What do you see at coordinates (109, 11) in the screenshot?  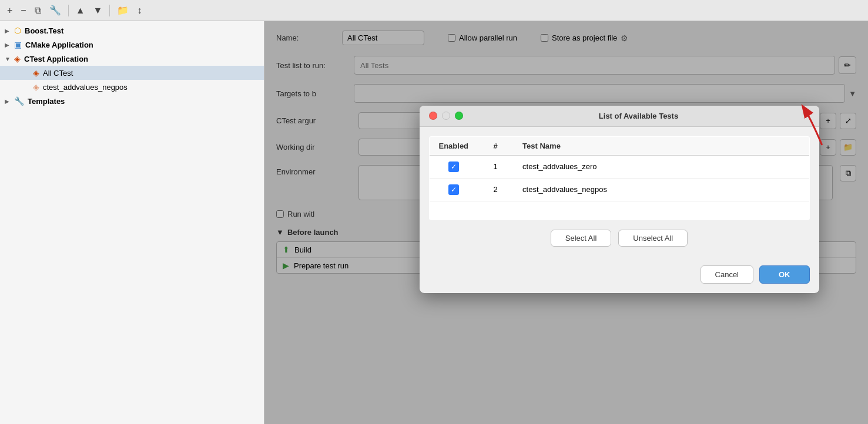 I see `toolbar-separator2` at bounding box center [109, 11].